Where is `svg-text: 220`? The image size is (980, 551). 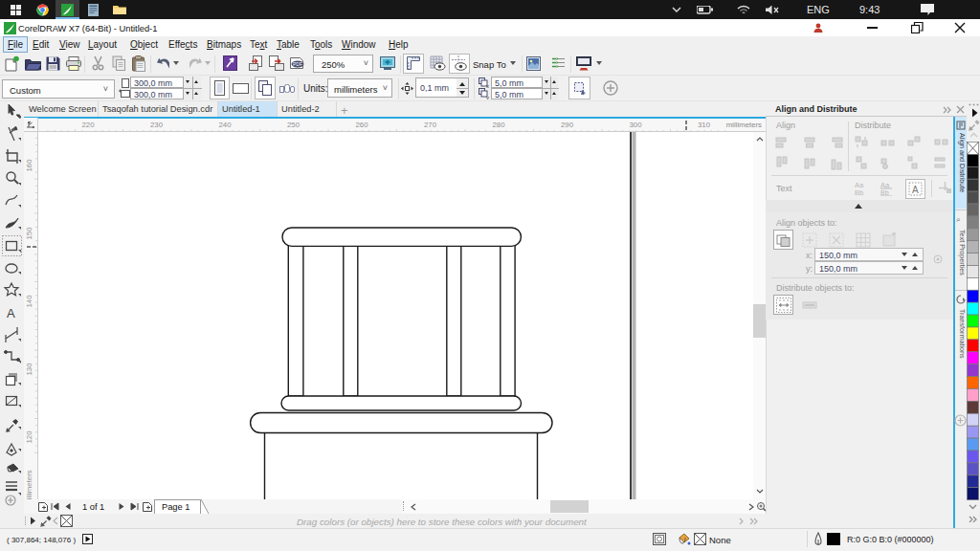 svg-text: 220 is located at coordinates (88, 124).